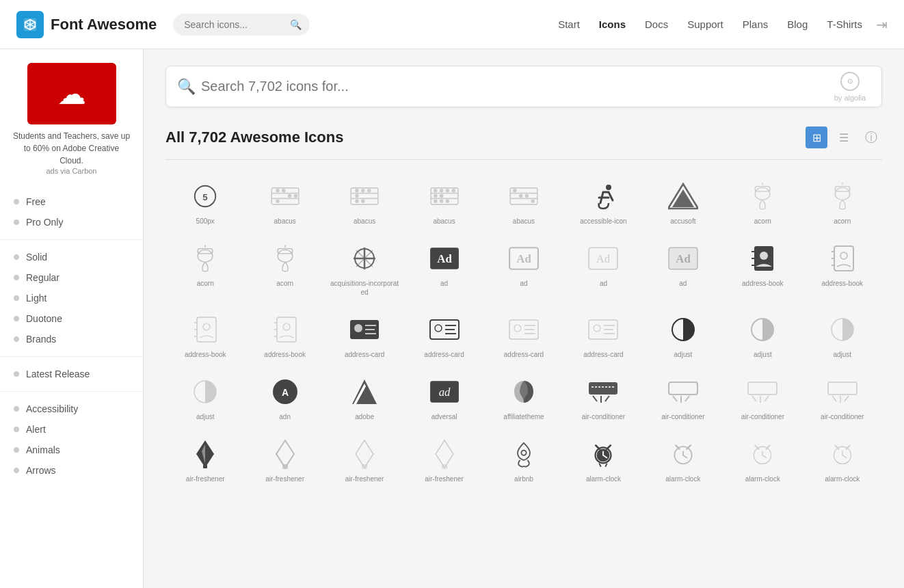  Describe the element at coordinates (871, 137) in the screenshot. I see `info-button: ⓘ` at that location.